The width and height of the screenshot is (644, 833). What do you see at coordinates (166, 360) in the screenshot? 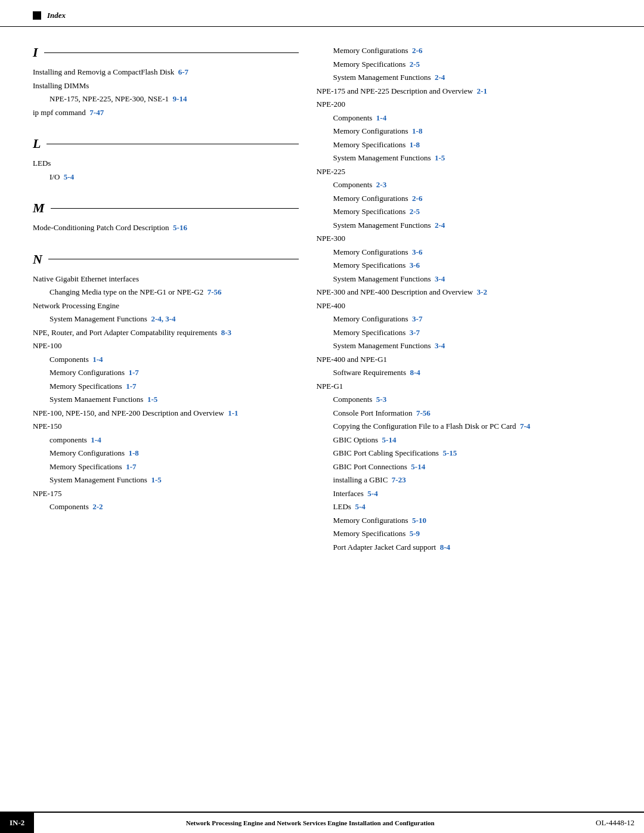
I see `index-entry: Components 1-4` at bounding box center [166, 360].